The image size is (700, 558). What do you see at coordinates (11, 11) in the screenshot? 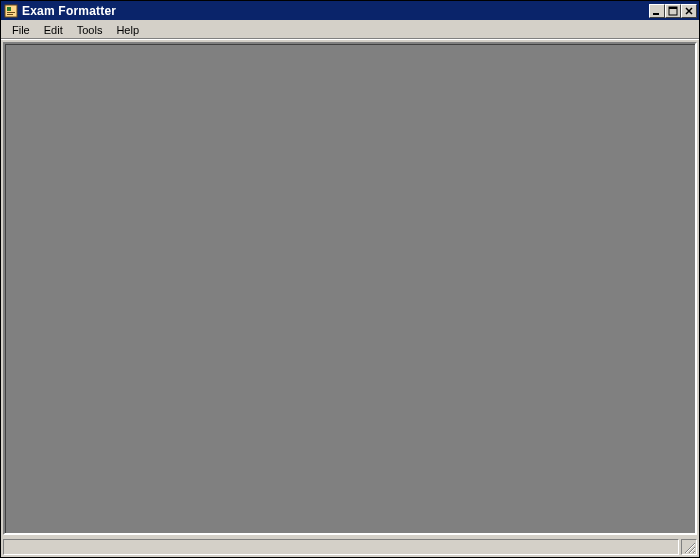
I see `app-icon` at bounding box center [11, 11].